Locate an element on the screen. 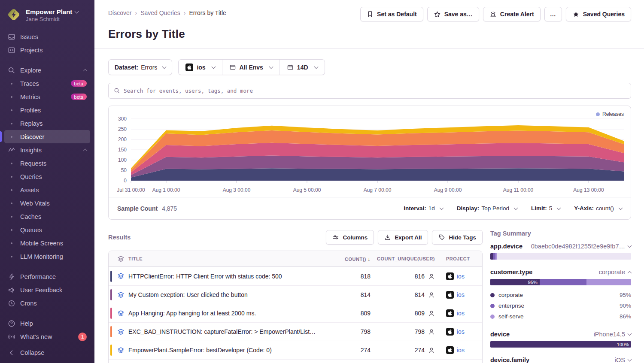 This screenshot has height=363, width=644. sidebar-item-performance: Performance is located at coordinates (47, 276).